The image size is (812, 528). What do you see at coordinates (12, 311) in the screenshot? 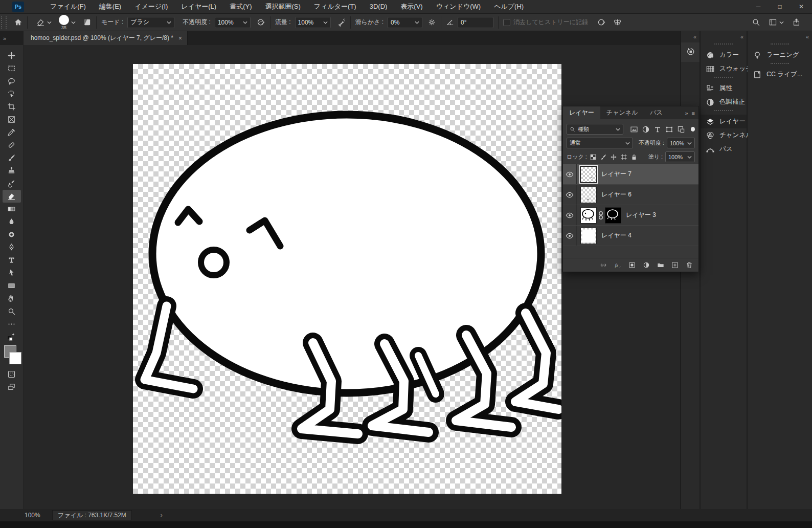
I see `zoom-tool` at bounding box center [12, 311].